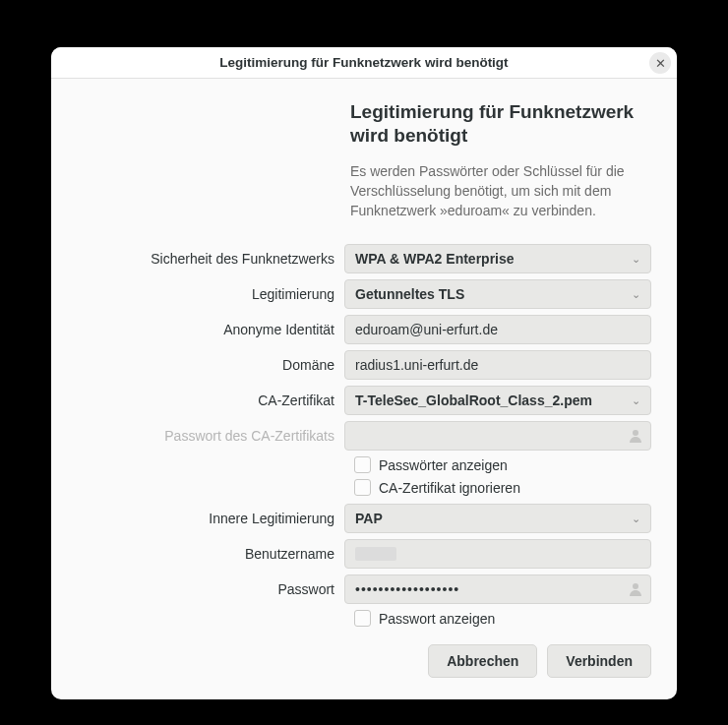  Describe the element at coordinates (482, 661) in the screenshot. I see `cancel-button: Abbrechen` at that location.